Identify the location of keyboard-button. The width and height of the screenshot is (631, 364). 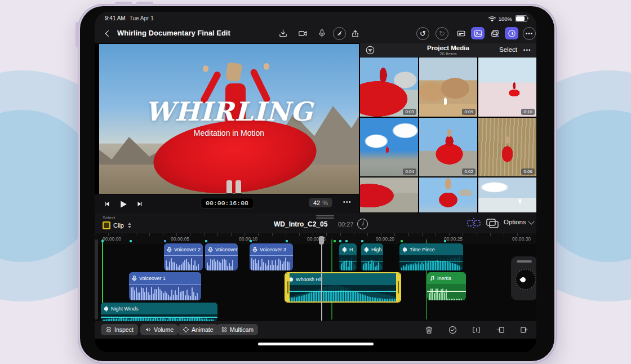
(461, 33).